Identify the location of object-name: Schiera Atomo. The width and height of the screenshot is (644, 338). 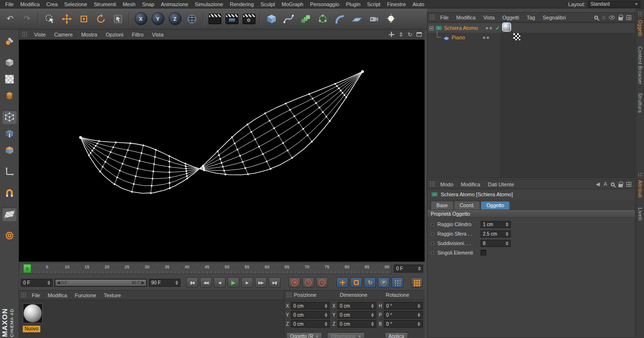
(461, 28).